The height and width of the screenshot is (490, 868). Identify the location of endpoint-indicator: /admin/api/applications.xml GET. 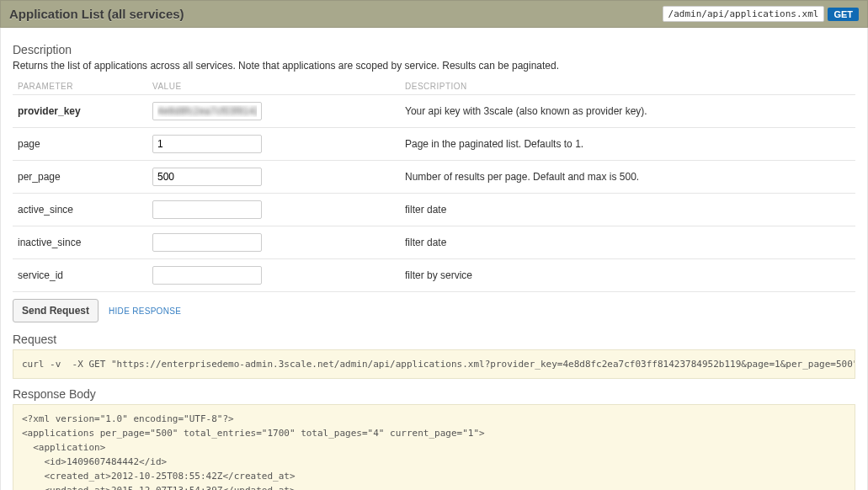
(761, 13).